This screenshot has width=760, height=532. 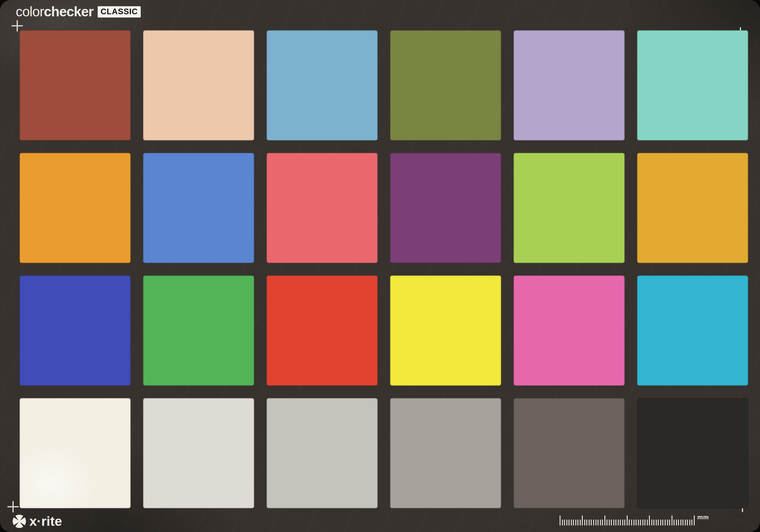 I want to click on patch-cyan, so click(x=692, y=330).